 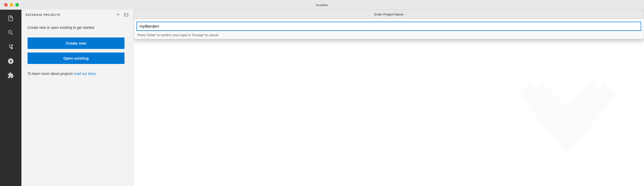 What do you see at coordinates (51, 74) in the screenshot?
I see `footer-text: To learn more about projects` at bounding box center [51, 74].